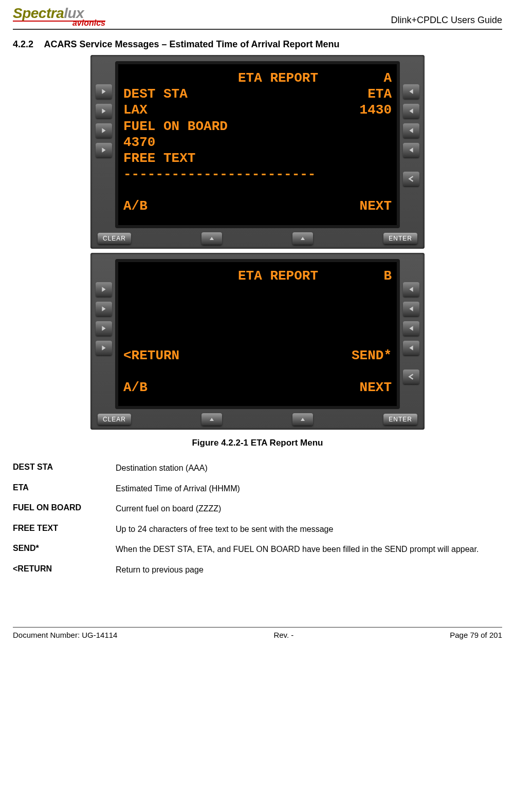  Describe the element at coordinates (80, 23) in the screenshot. I see `logo-subtitle: avionics` at that location.